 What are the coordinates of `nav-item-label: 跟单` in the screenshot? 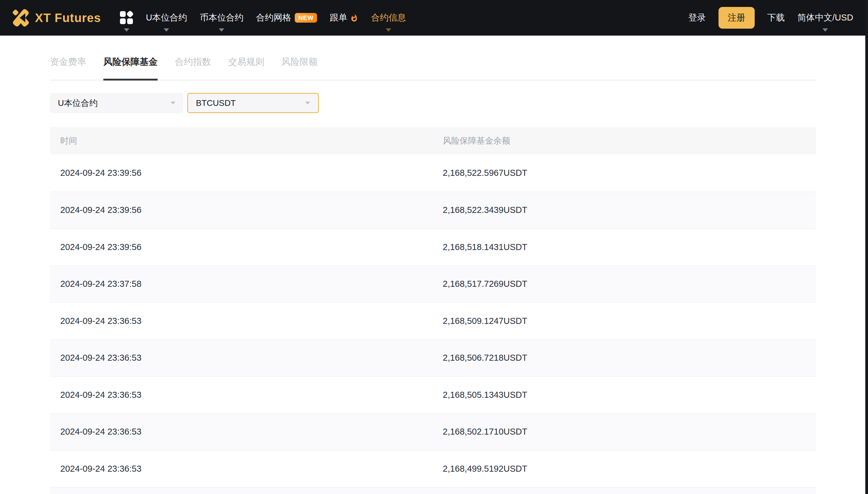 It's located at (338, 18).